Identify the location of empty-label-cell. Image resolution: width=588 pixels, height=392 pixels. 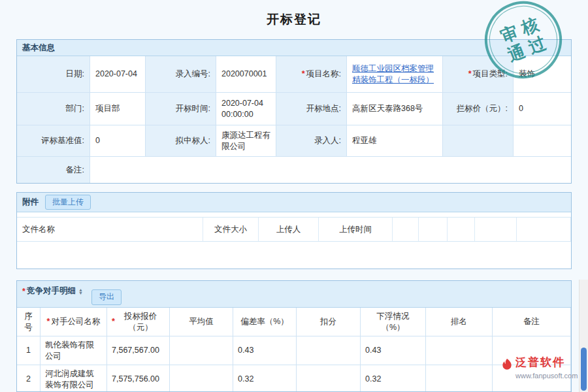
(478, 141).